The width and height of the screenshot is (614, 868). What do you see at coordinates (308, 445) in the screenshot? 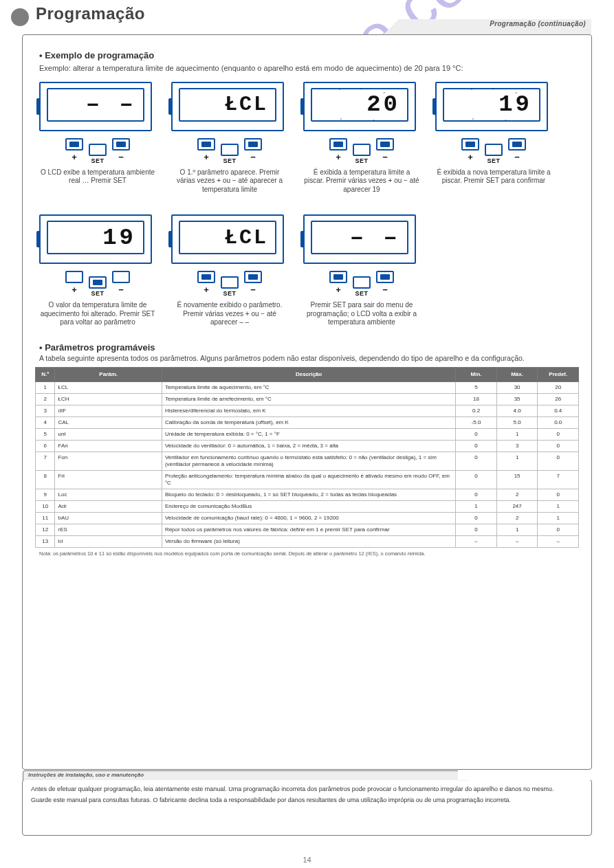
I see `table-cell: Velocidade do ventilador: 0 = automática…` at bounding box center [308, 445].